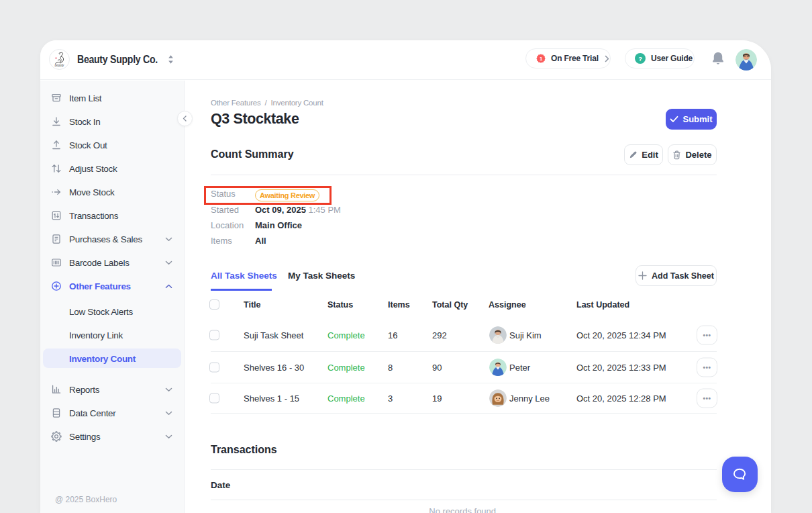 Image resolution: width=812 pixels, height=513 pixels. What do you see at coordinates (60, 65) in the screenshot?
I see `svg-text: beauty` at bounding box center [60, 65].